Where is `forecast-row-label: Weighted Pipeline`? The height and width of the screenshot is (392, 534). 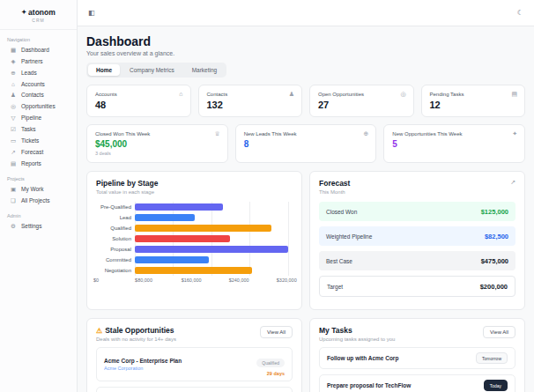
forecast-row-label: Weighted Pipeline is located at coordinates (349, 236).